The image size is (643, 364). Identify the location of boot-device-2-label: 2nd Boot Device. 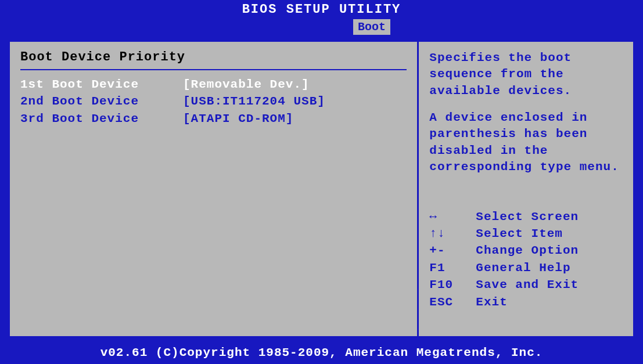
(102, 101).